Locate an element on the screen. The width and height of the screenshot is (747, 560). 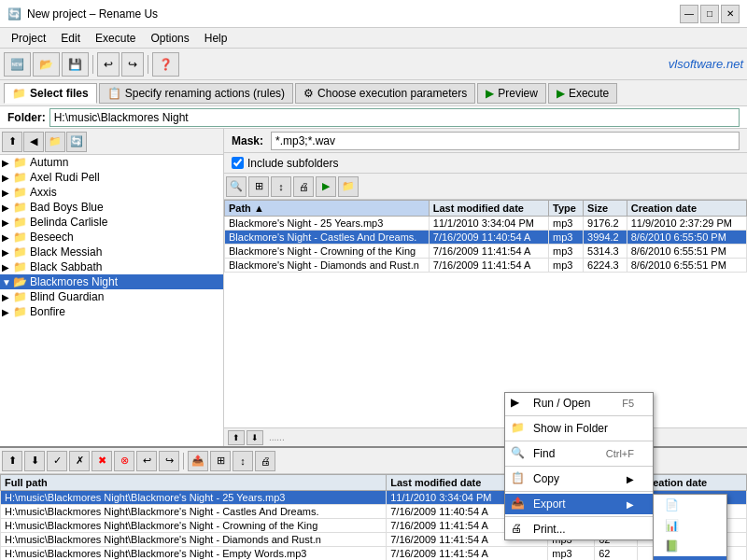
ctx-export: 📤 Export ▶ 📄 Text 📊 CSV 📗 XLS 📗 XLSX 📄 is located at coordinates (579, 504).